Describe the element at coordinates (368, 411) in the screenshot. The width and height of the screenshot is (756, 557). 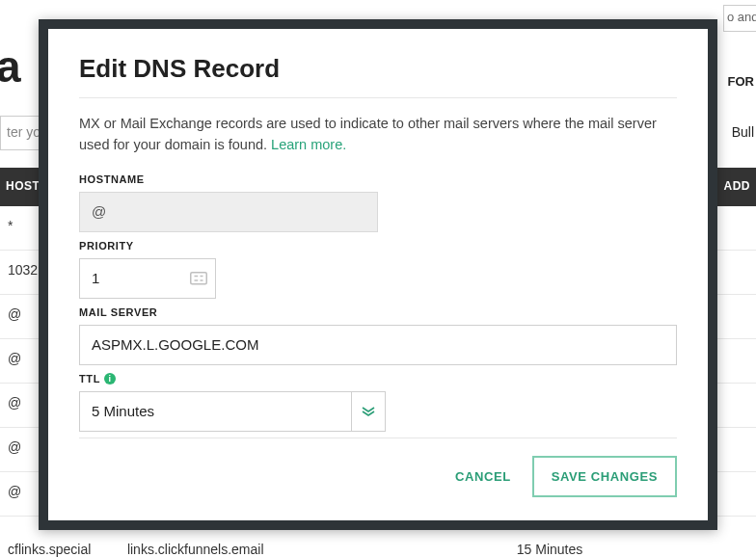
I see `ttl-select-arrow` at that location.